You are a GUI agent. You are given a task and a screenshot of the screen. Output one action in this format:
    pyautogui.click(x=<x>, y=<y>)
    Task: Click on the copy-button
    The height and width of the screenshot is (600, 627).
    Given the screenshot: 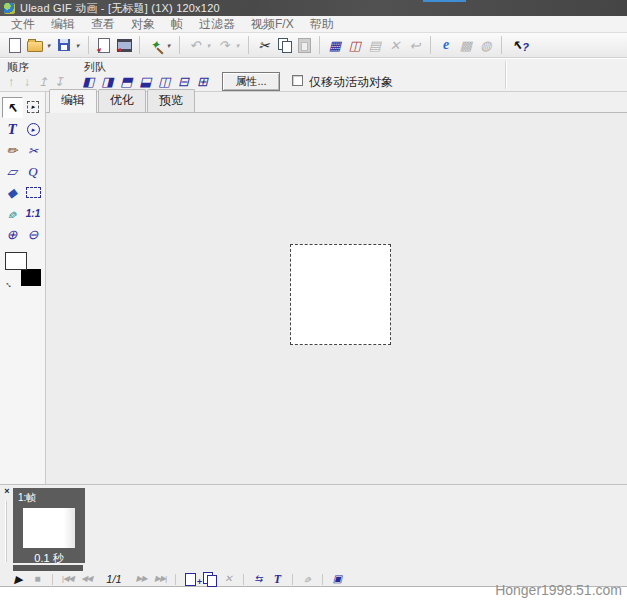 What is the action you would take?
    pyautogui.click(x=284, y=45)
    